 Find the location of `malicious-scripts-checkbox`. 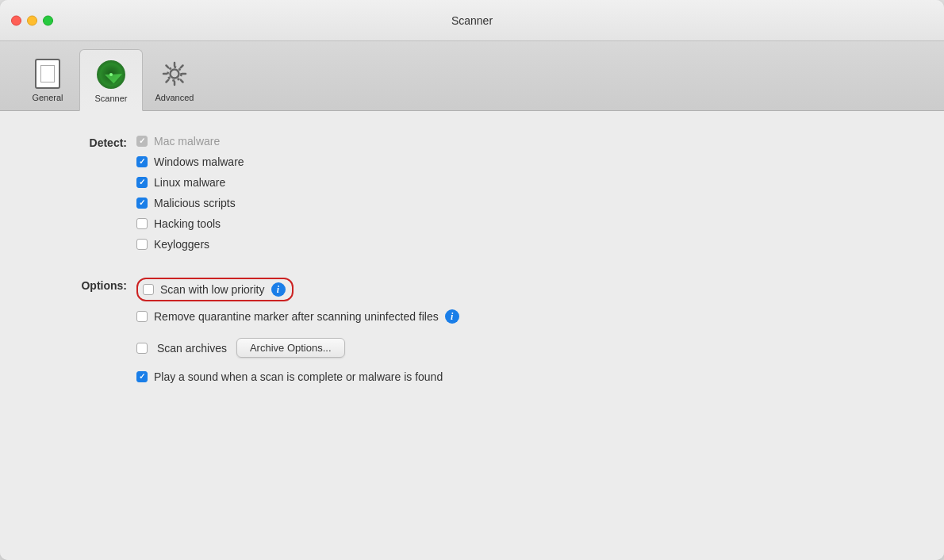

malicious-scripts-checkbox is located at coordinates (142, 203).